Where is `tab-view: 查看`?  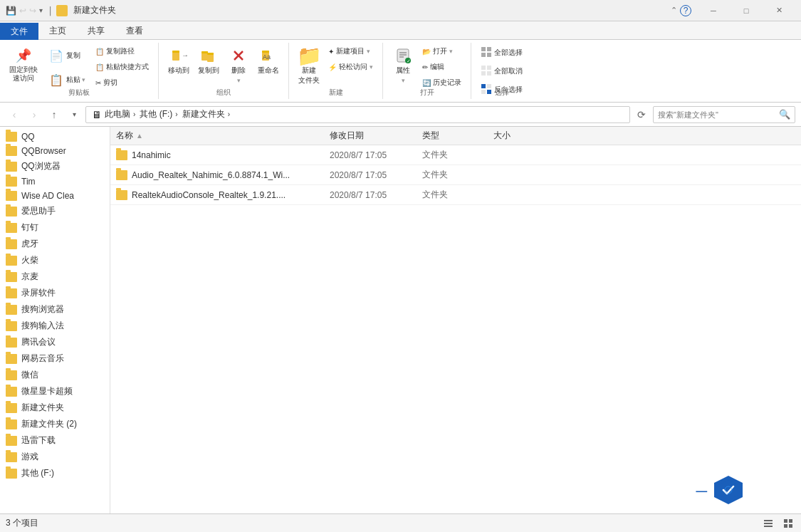
tab-view: 查看 is located at coordinates (135, 31).